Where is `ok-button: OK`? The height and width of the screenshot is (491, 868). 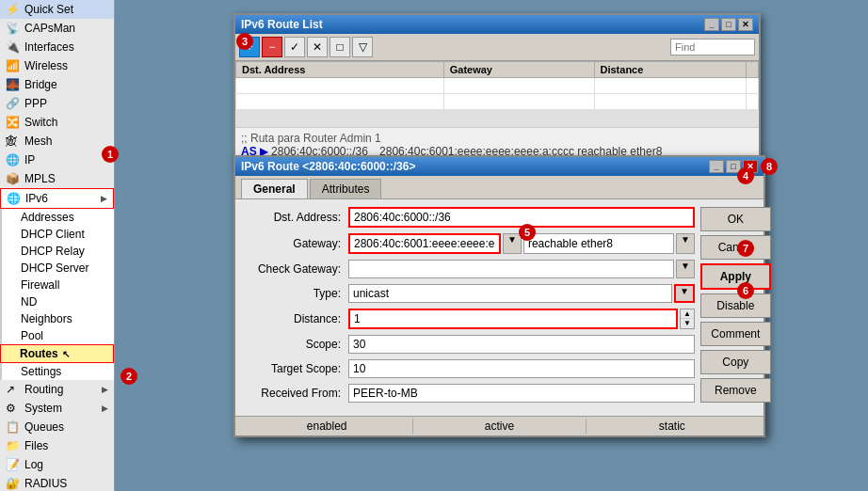 ok-button: OK is located at coordinates (736, 219).